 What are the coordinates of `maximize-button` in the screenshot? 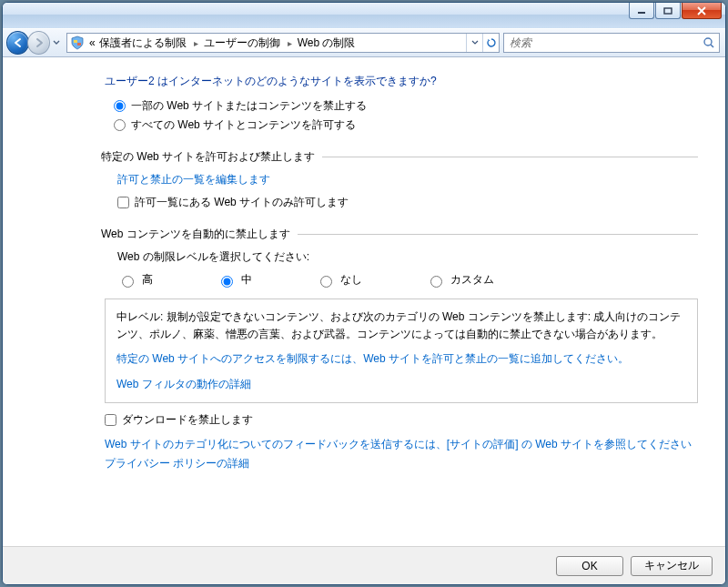 It's located at (668, 11).